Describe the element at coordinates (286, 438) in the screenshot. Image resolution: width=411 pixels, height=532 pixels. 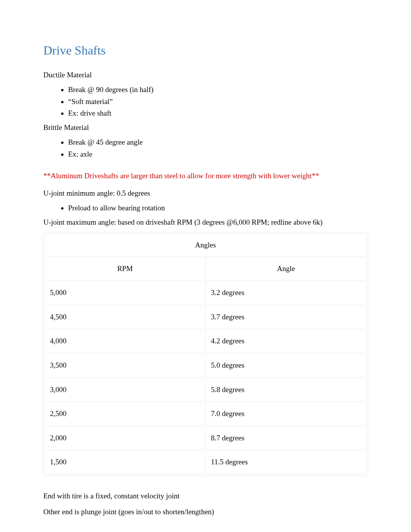
I see `cell-angle: 8.7 degrees` at that location.